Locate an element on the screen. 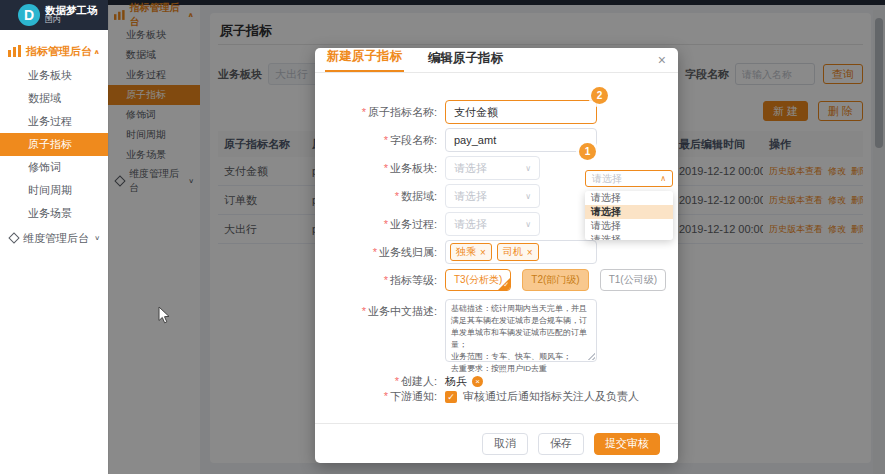 This screenshot has height=474, width=885. section-label: 业务板块: is located at coordinates (414, 168).